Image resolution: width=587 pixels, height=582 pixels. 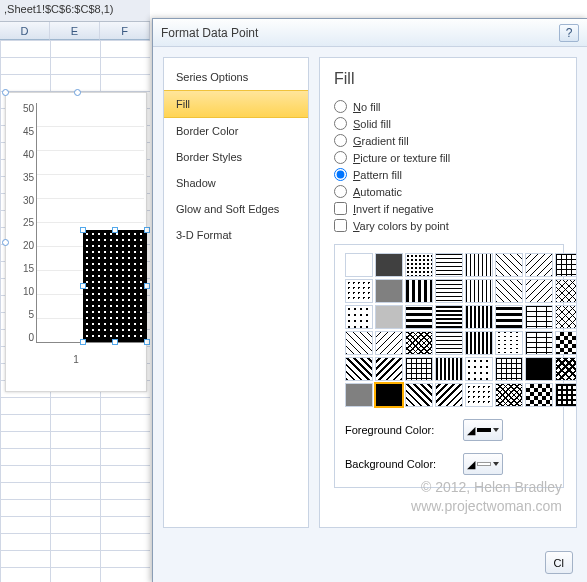 I want to click on fill-option-solid: Solid fill, so click(x=449, y=124).